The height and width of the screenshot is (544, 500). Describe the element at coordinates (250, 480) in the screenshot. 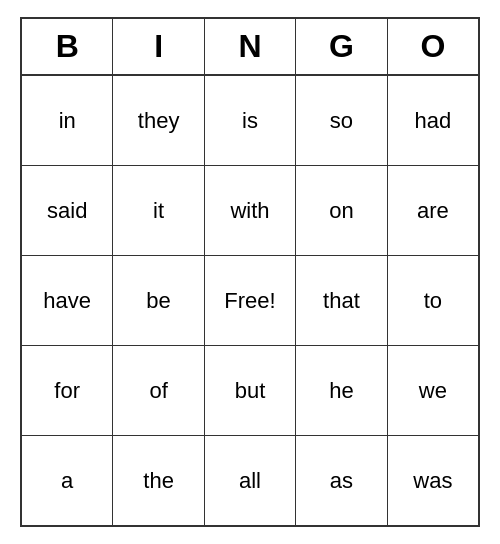

I see `bingo-cell-4-2: all` at that location.